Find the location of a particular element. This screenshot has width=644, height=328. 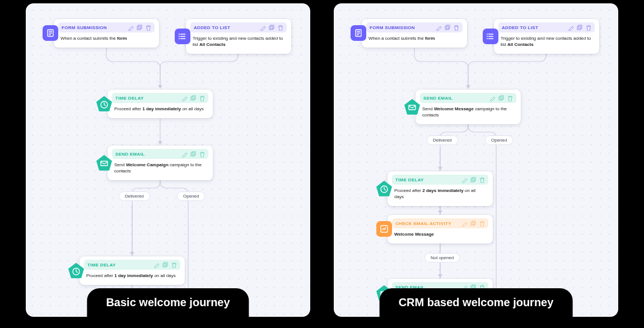

node-body: Send Welcome Message campaign to the con… is located at coordinates (468, 111).